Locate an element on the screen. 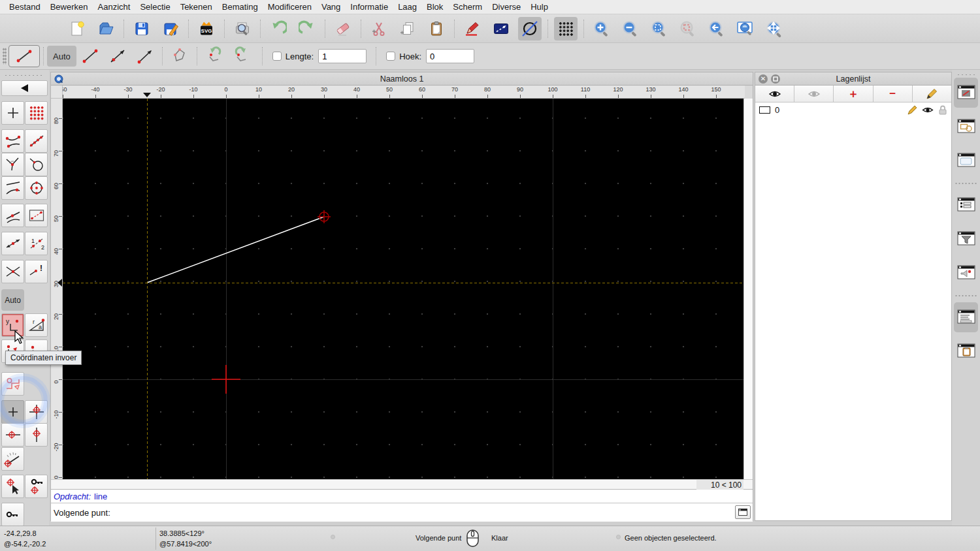 This screenshot has height=551, width=980. line-double-arrow-button is located at coordinates (118, 56).